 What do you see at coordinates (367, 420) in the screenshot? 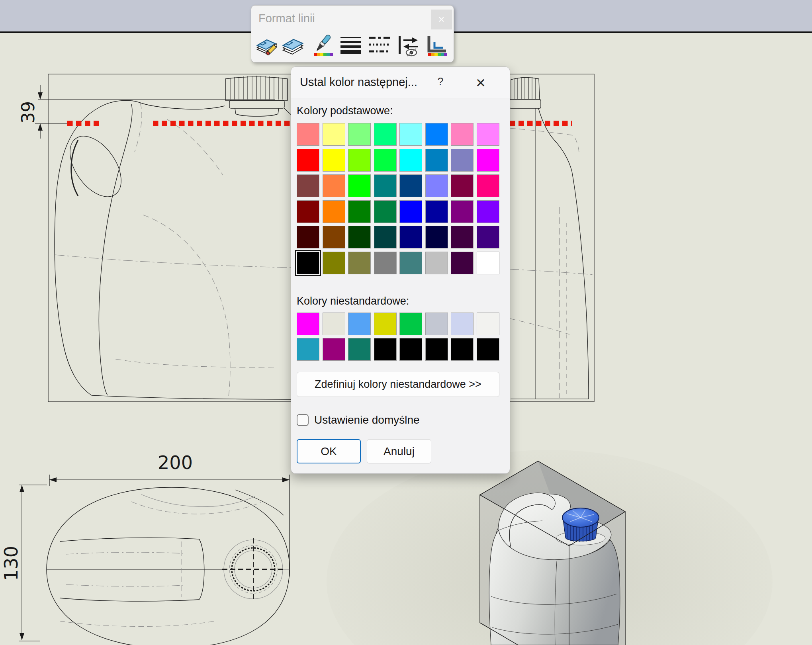
I see `default-setting-label: Ustawienie domyślne` at bounding box center [367, 420].